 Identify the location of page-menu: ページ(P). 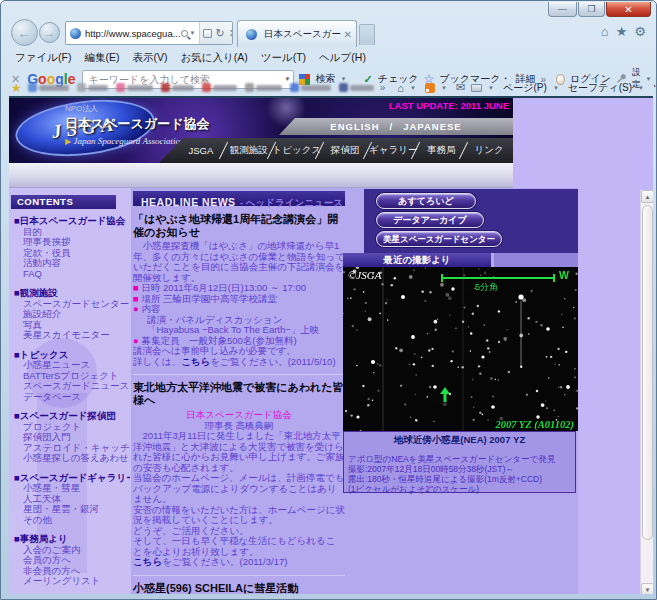
(525, 88).